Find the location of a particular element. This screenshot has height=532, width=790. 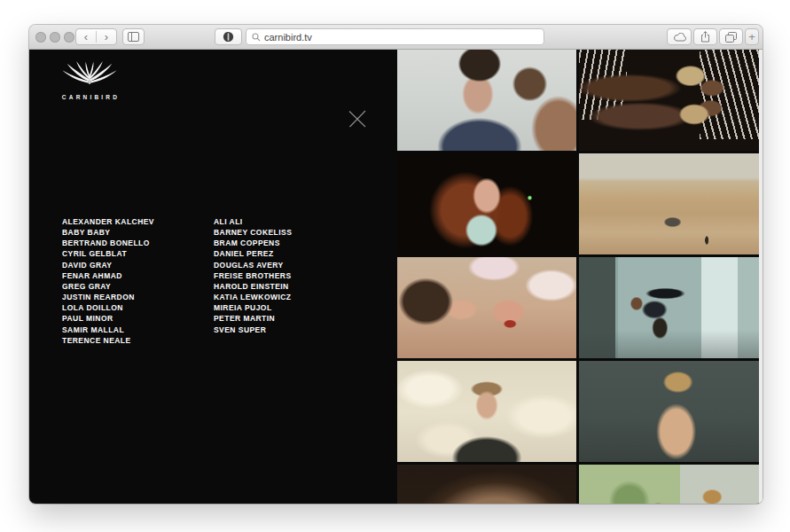

close-window-button is located at coordinates (41, 37).